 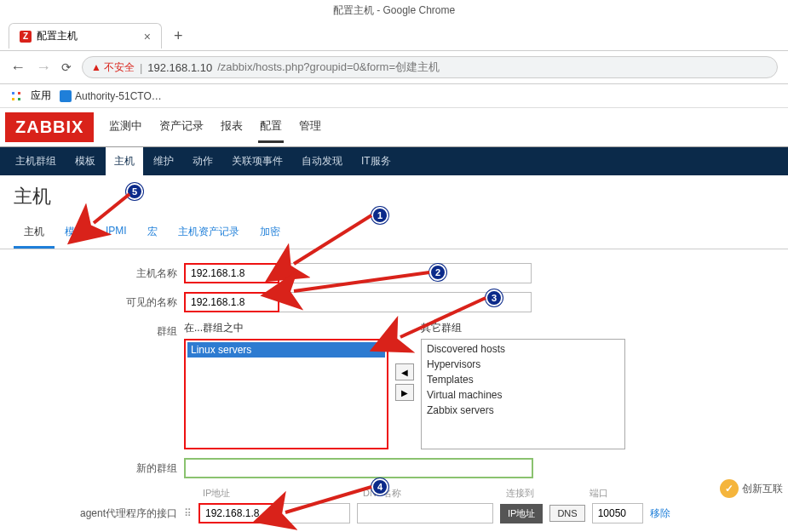 What do you see at coordinates (394, 96) in the screenshot?
I see `bookmarks-bar: 应用 Authority-51CTO…` at bounding box center [394, 96].